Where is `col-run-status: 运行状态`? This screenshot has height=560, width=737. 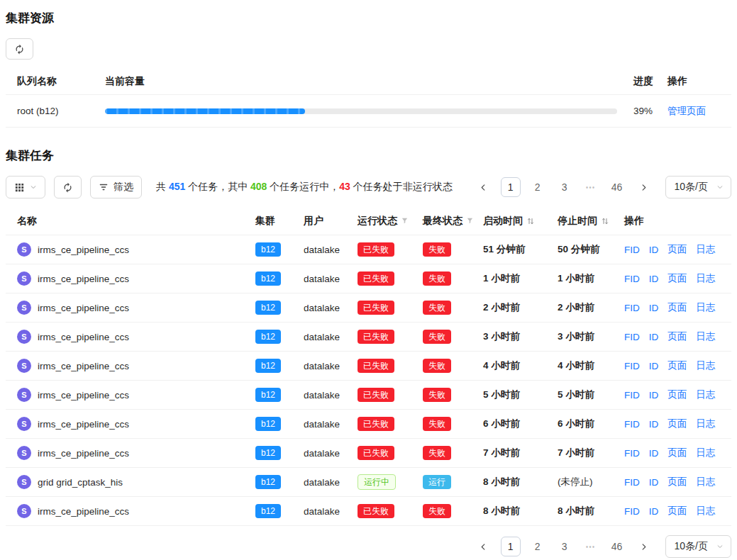
col-run-status: 运行状态 is located at coordinates (390, 221).